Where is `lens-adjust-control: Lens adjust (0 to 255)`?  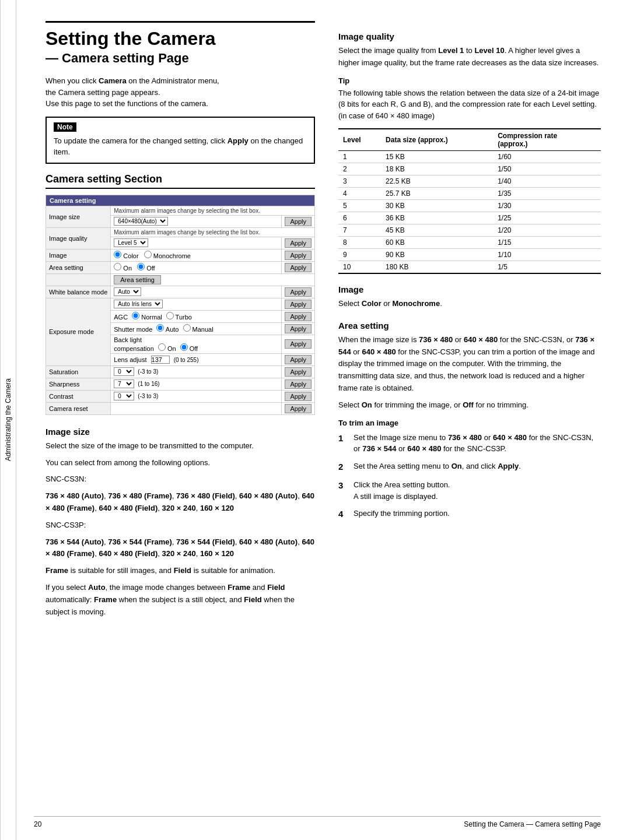 lens-adjust-control: Lens adjust (0 to 255) is located at coordinates (196, 359).